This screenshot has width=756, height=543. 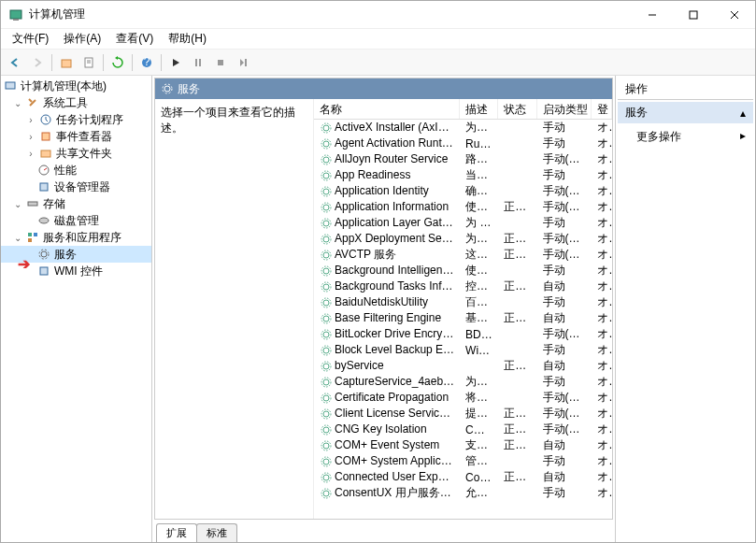 I want to click on menu-help: 帮助(H), so click(x=187, y=39).